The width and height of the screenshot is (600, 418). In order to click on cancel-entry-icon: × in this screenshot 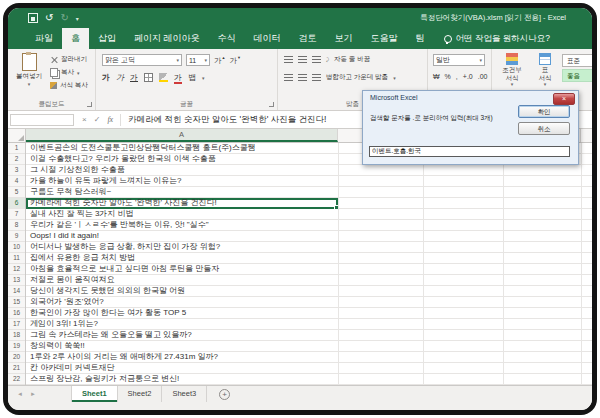, I will do `click(84, 120)`.